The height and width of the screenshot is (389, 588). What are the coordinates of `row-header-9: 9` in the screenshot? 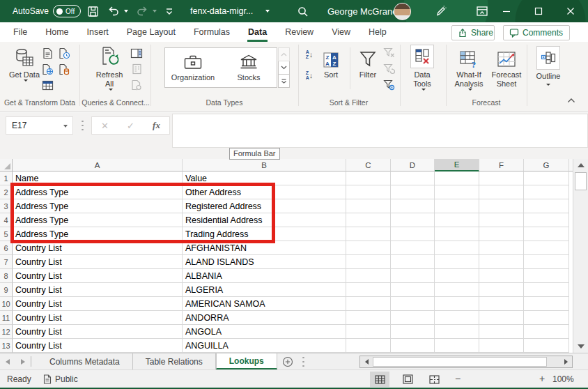 It's located at (6, 290).